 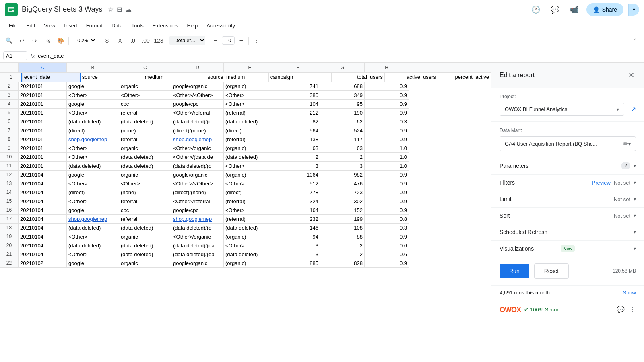 What do you see at coordinates (250, 86) in the screenshot?
I see `cell: (organic)` at bounding box center [250, 86].